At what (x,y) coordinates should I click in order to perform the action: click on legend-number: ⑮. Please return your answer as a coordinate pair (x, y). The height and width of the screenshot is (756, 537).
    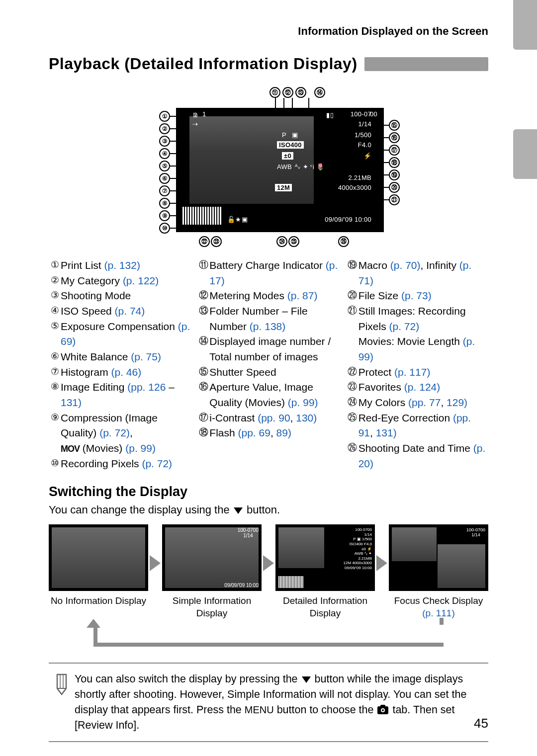
    Looking at the image, I should click on (203, 372).